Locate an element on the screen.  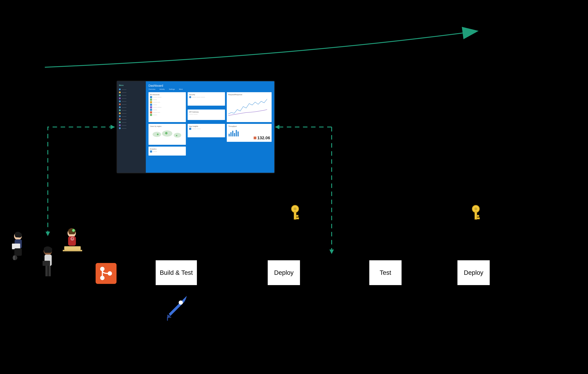
tile-title: Security is located at coordinates (206, 95).